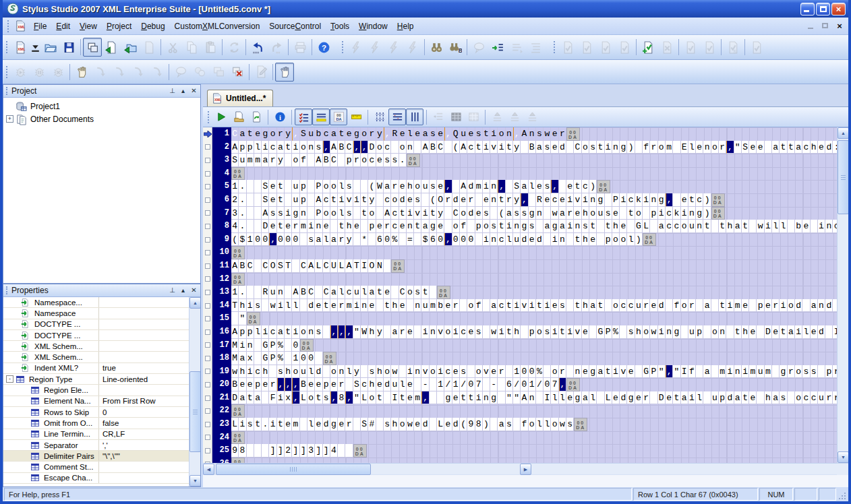 The image size is (851, 504). Describe the element at coordinates (372, 226) in the screenshot. I see `char-cell: p` at that location.